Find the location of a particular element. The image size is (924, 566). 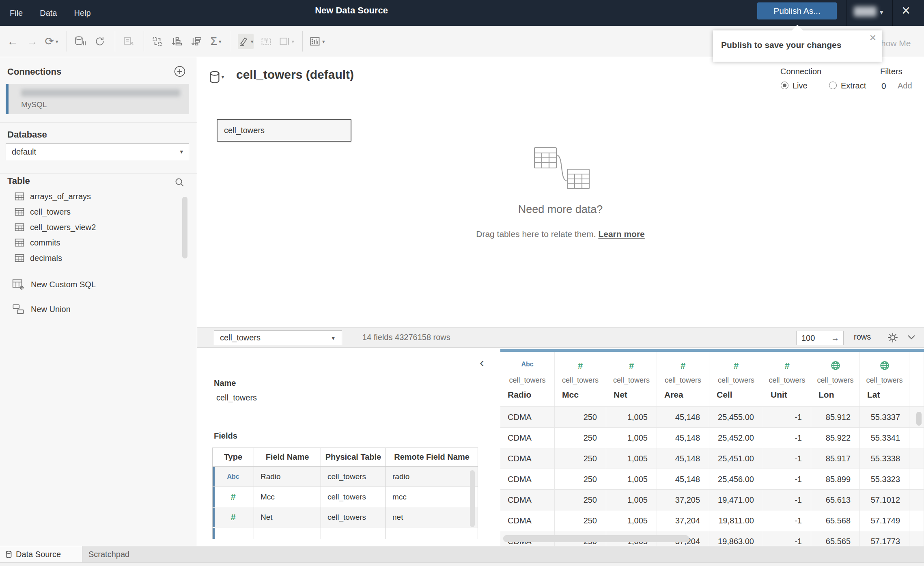

connection-selected-bar is located at coordinates (7, 99).